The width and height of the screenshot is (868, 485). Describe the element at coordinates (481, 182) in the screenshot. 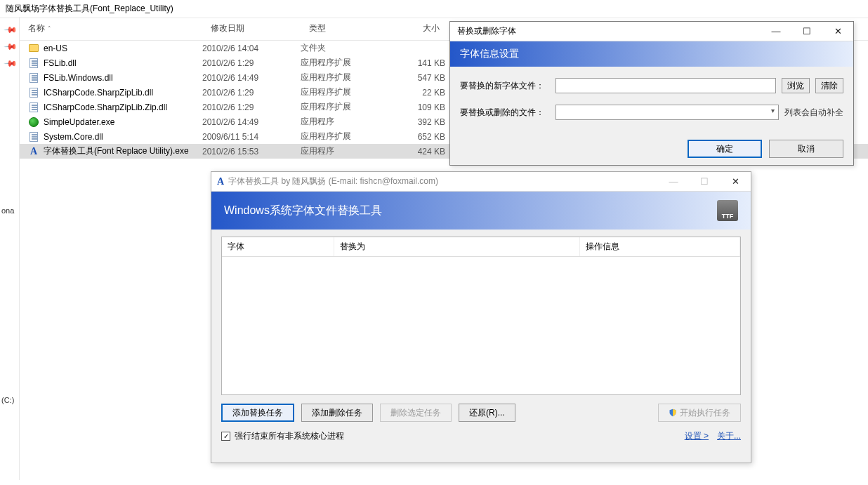

I see `dialog2-titlebar: A 字体替换工具 by 随风飘扬 (E-mail: fishcn@foxmail…` at that location.